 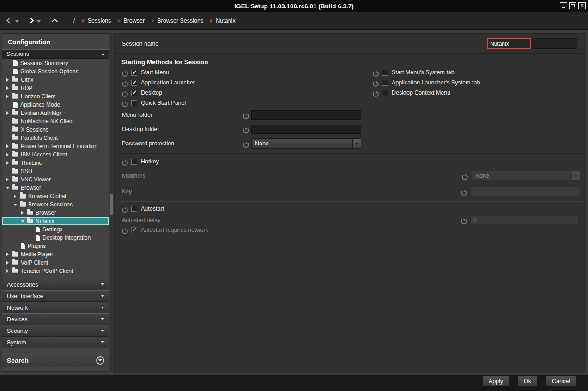 What do you see at coordinates (55, 138) in the screenshot?
I see `tree-item-parallels-client: Parallels Client` at bounding box center [55, 138].